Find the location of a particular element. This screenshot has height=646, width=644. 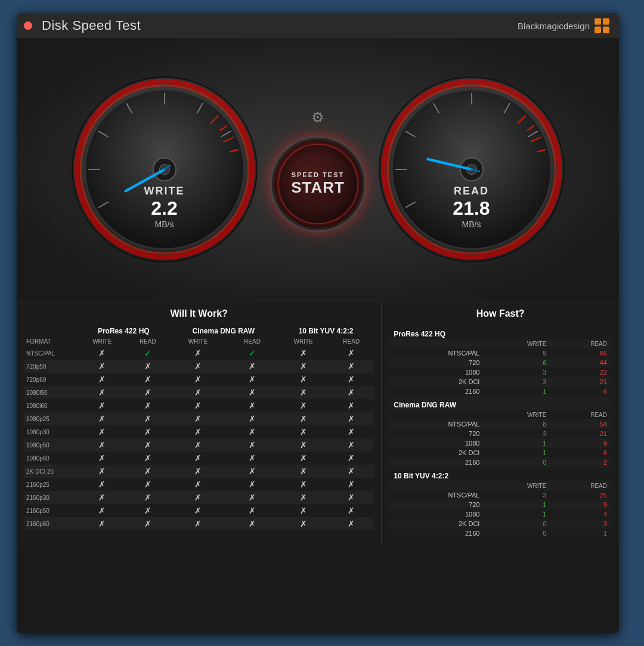

fast-write-cell: 3 is located at coordinates (518, 495).